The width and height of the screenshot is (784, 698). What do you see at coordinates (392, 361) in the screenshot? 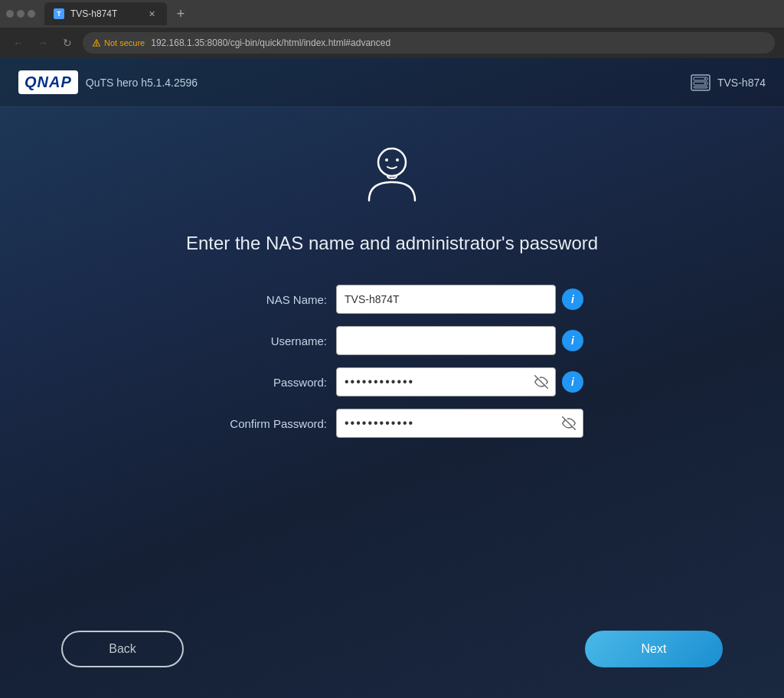
I see `form-container: NAS Name: i Username: i` at bounding box center [392, 361].